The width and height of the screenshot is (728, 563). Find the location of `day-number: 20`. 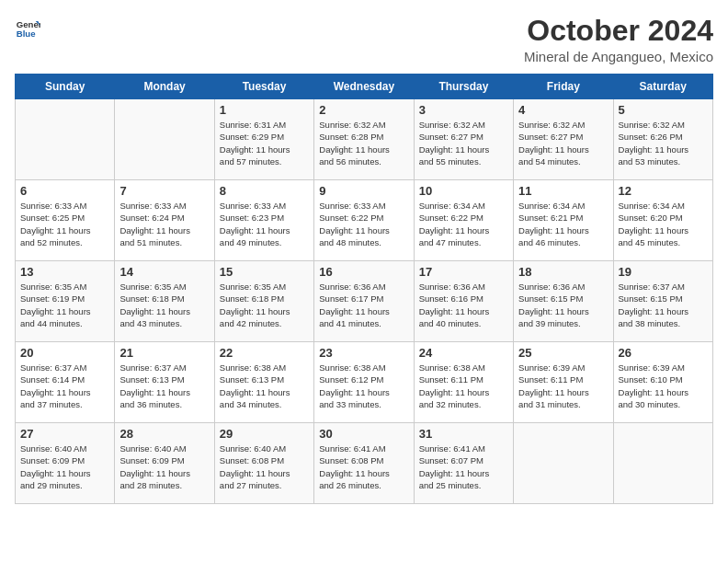

day-number: 20 is located at coordinates (64, 353).